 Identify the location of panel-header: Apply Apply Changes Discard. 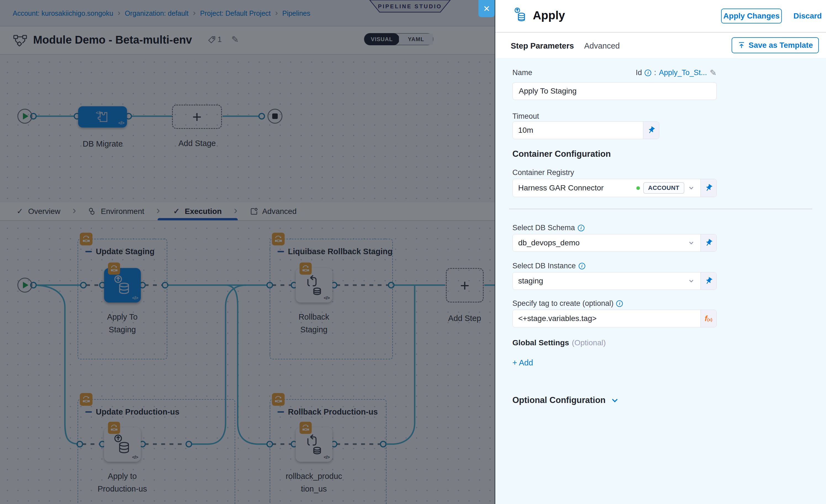
(660, 16).